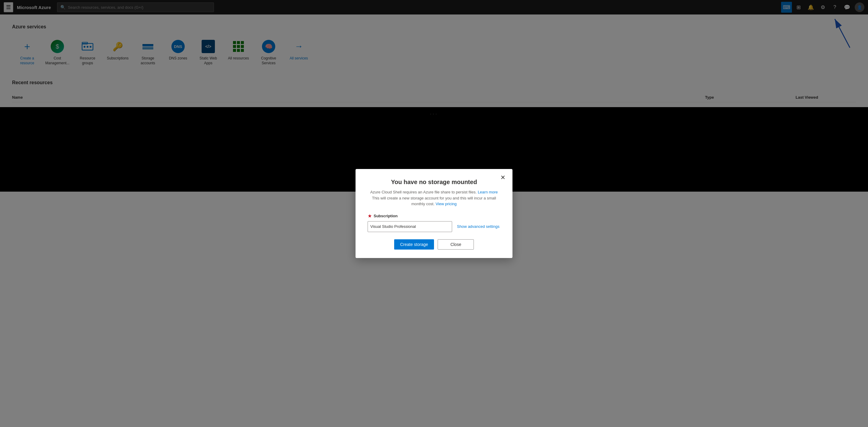  What do you see at coordinates (410, 226) in the screenshot?
I see `subscription-input` at bounding box center [410, 226].